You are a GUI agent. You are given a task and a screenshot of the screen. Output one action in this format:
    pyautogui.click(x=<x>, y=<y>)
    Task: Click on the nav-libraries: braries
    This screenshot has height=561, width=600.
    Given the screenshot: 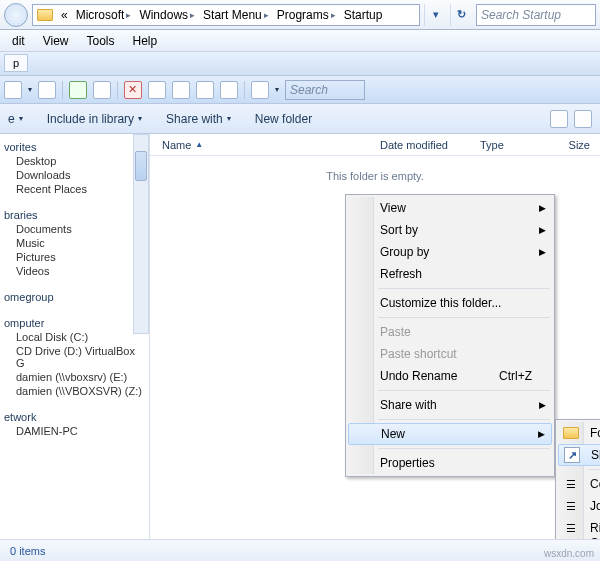 What is the action you would take?
    pyautogui.click(x=72, y=215)
    